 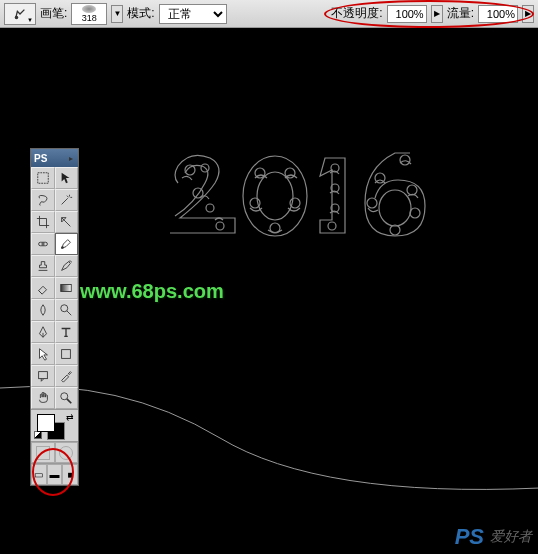 I want to click on brush-shape-icon, so click(x=89, y=9).